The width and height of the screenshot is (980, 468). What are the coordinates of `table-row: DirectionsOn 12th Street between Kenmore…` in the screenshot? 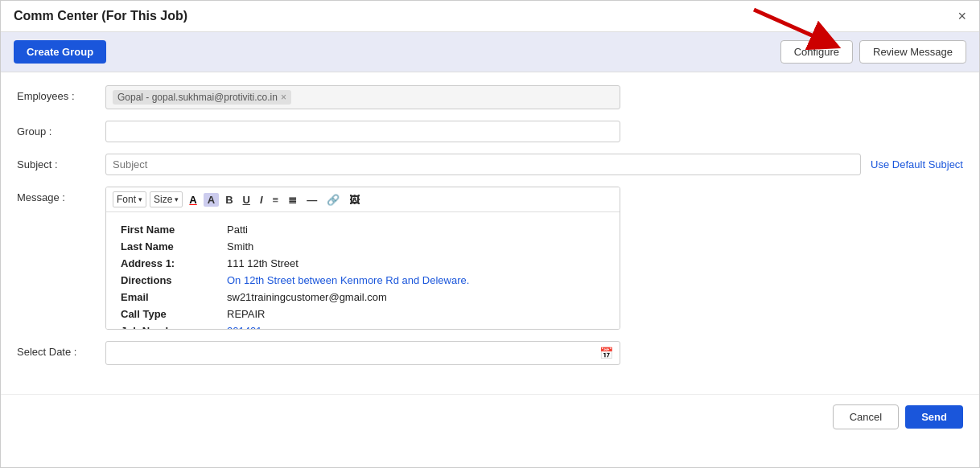 It's located at (363, 280).